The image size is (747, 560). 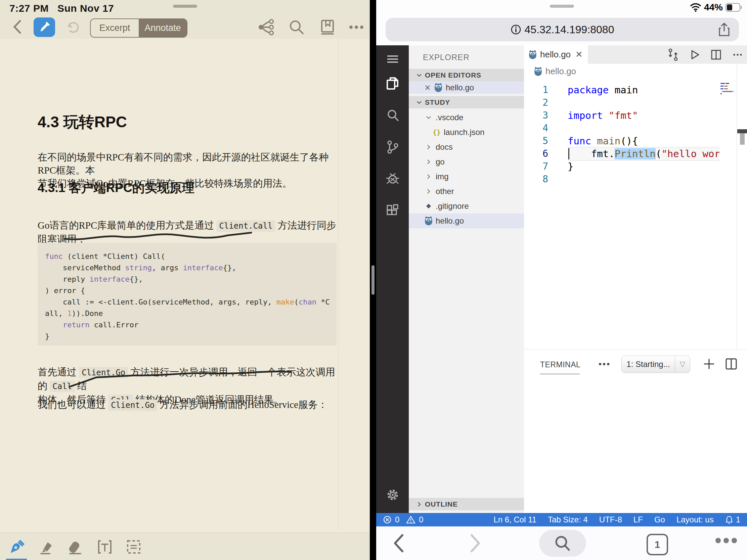 I want to click on tab-size: Tab Size: 4, so click(x=568, y=520).